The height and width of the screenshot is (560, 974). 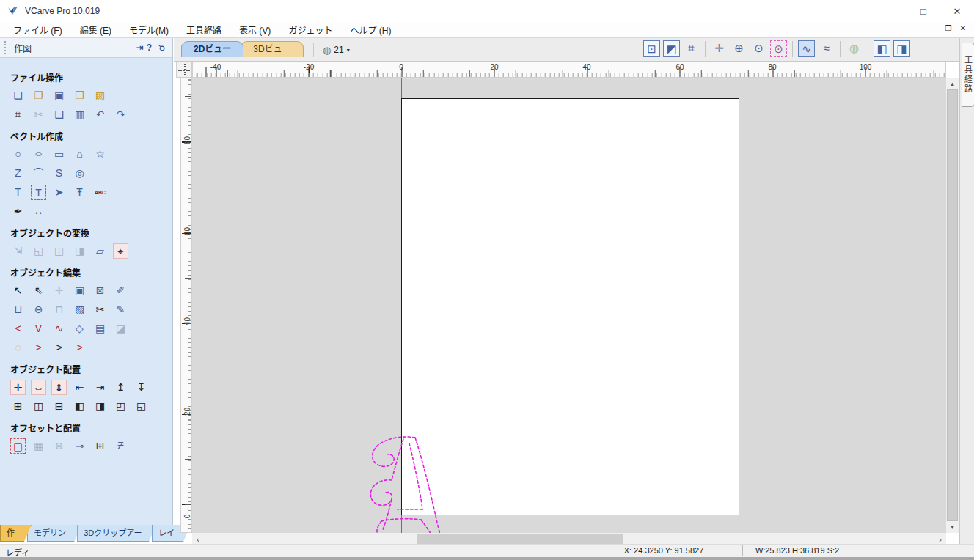 I want to click on center-in-selection-icon: ⊞, so click(x=18, y=406).